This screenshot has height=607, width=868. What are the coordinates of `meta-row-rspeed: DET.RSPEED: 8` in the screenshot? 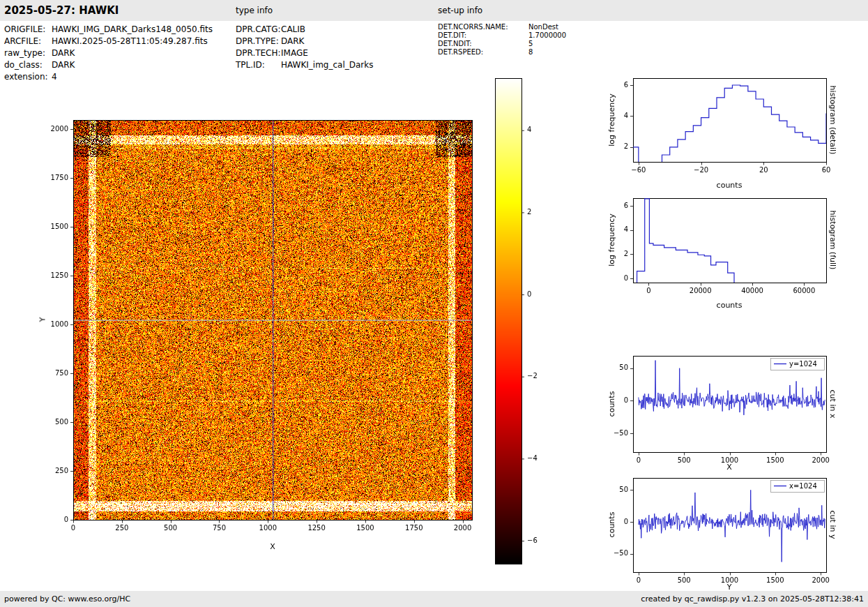 It's located at (502, 52).